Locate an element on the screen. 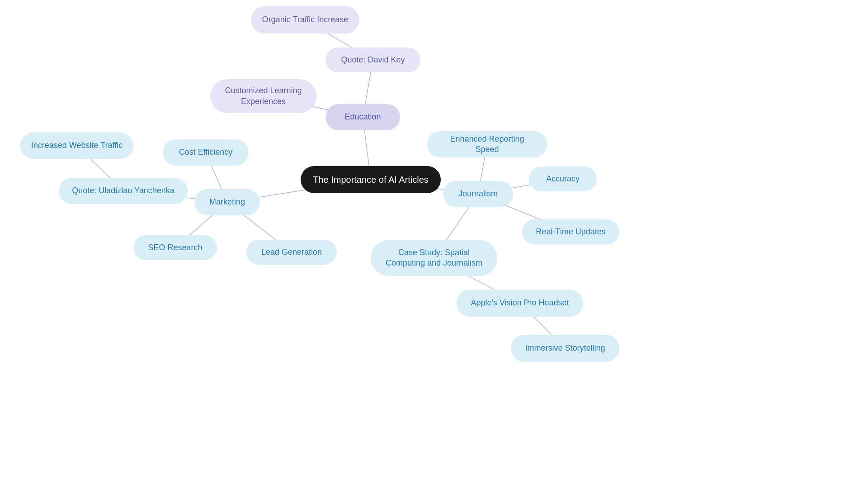 The image size is (868, 490). journalism-node: Journalism is located at coordinates (478, 194).